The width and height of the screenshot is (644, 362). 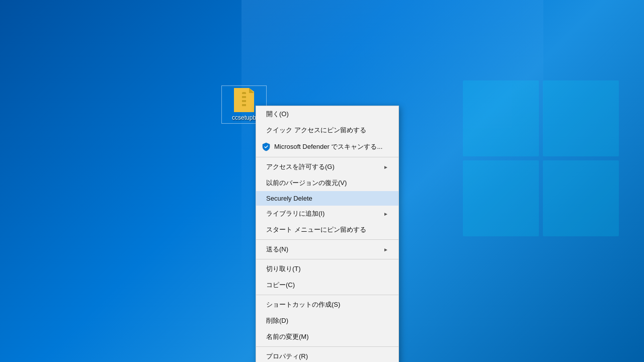 I want to click on file-icon-image, so click(x=244, y=100).